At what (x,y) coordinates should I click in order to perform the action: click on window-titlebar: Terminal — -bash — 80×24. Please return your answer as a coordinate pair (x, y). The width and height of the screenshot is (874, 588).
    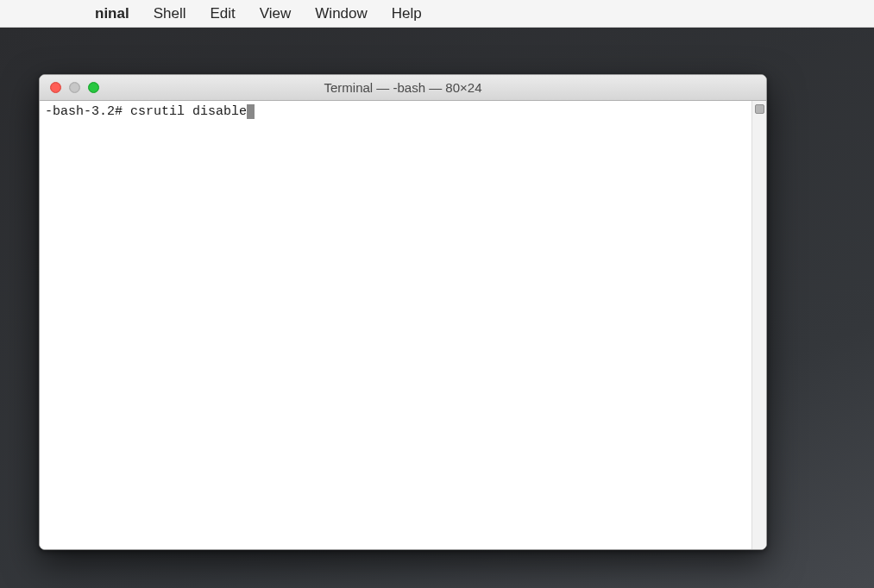
    Looking at the image, I should click on (403, 88).